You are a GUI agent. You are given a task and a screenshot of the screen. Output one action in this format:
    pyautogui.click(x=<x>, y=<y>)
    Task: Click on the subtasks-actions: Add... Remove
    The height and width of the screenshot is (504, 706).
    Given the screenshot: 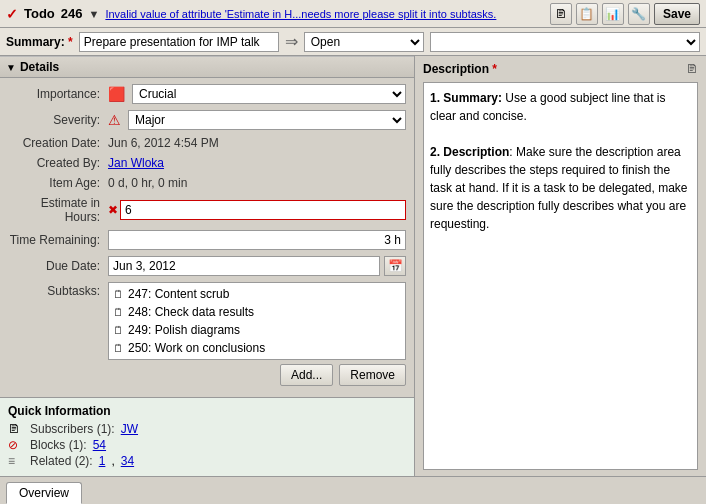 What is the action you would take?
    pyautogui.click(x=257, y=375)
    